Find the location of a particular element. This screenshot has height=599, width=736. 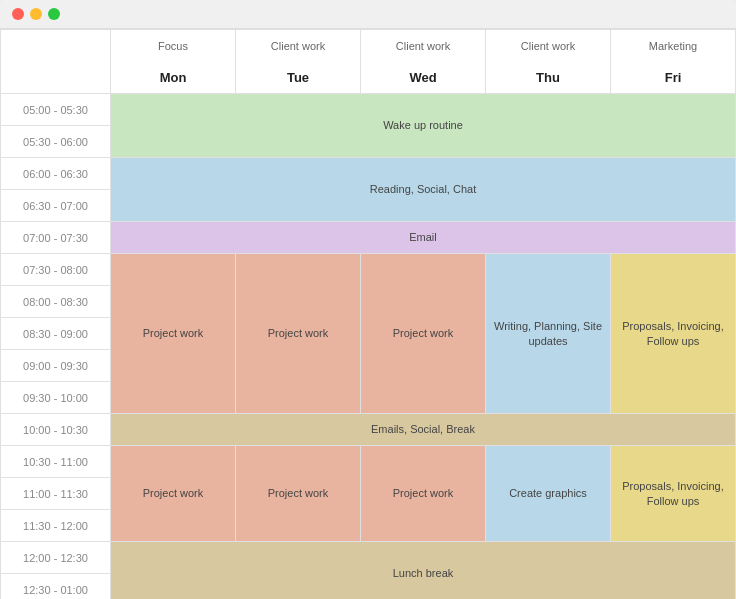

table-row: 07:00 - 07:30 Email is located at coordinates (369, 238).